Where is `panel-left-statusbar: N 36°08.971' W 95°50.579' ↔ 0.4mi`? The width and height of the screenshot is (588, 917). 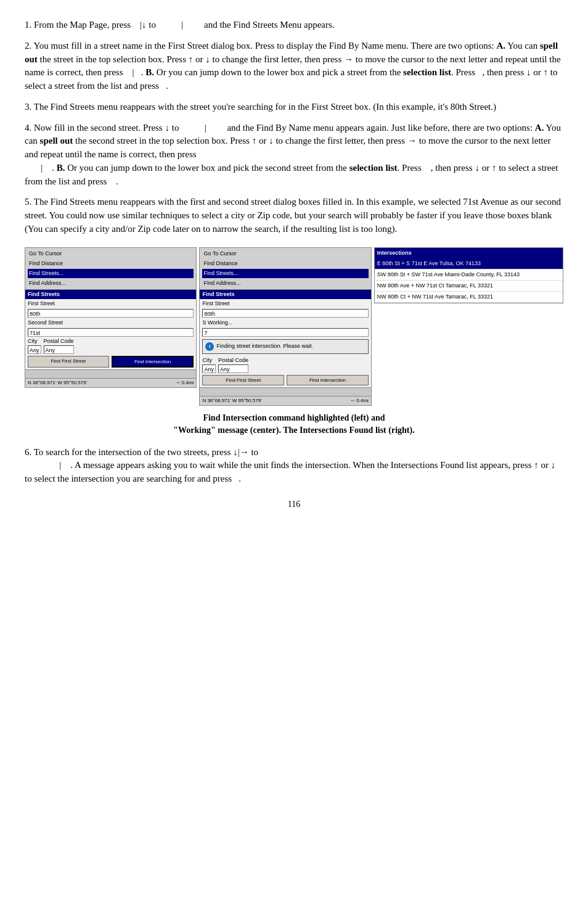
panel-left-statusbar: N 36°08.971' W 95°50.579' ↔ 0.4mi is located at coordinates (111, 382).